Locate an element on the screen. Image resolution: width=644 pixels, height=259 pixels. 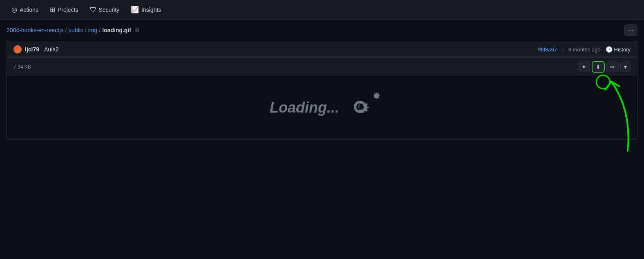
commit-hash: 9bf8a67 is located at coordinates (548, 50).